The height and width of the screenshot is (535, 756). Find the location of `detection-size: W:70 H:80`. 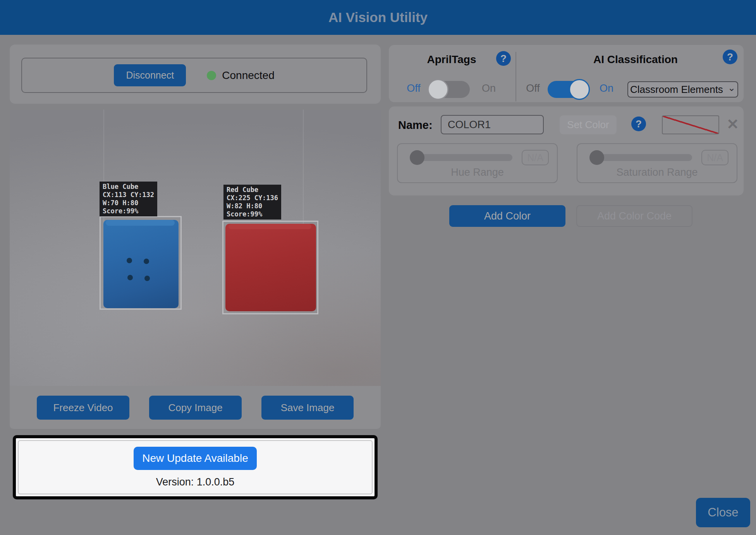

detection-size: W:70 H:80 is located at coordinates (129, 203).